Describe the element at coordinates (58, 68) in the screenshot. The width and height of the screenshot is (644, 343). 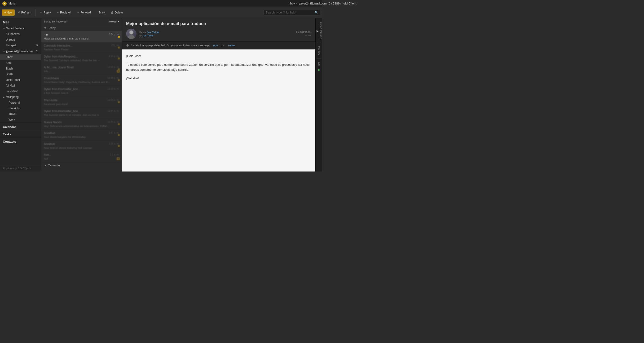
I see `email-sender-3: Al M... me, Joann Tirrell` at that location.